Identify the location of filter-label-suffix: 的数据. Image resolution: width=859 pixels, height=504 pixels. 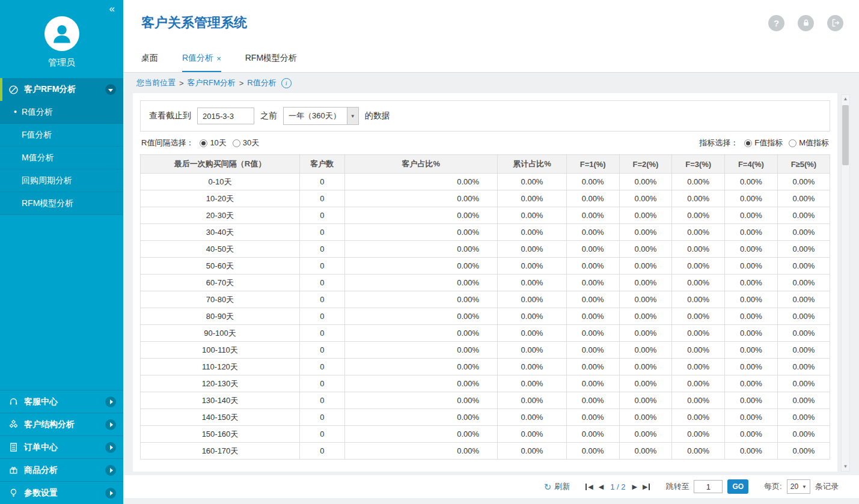
(378, 116).